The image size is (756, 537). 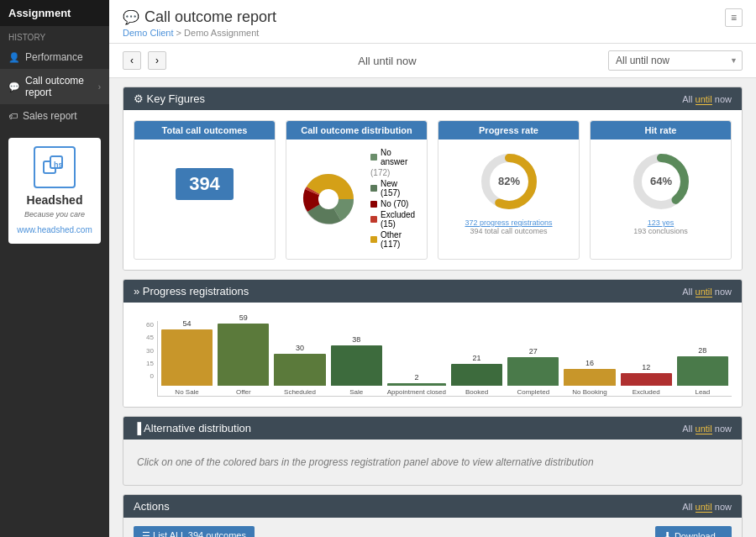 I want to click on actions-section: Actions All until now ☰ List ALL 394 out…, so click(x=433, y=516).